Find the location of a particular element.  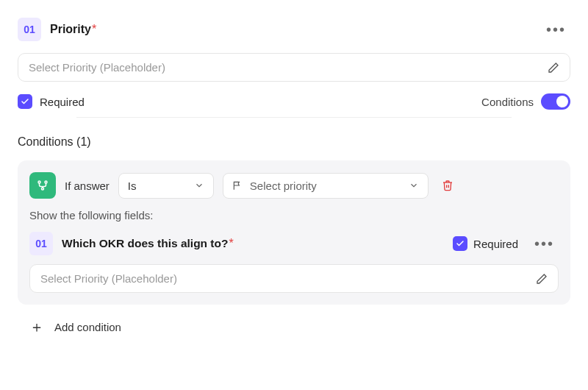

subfield-number-badge: 01 is located at coordinates (41, 244).